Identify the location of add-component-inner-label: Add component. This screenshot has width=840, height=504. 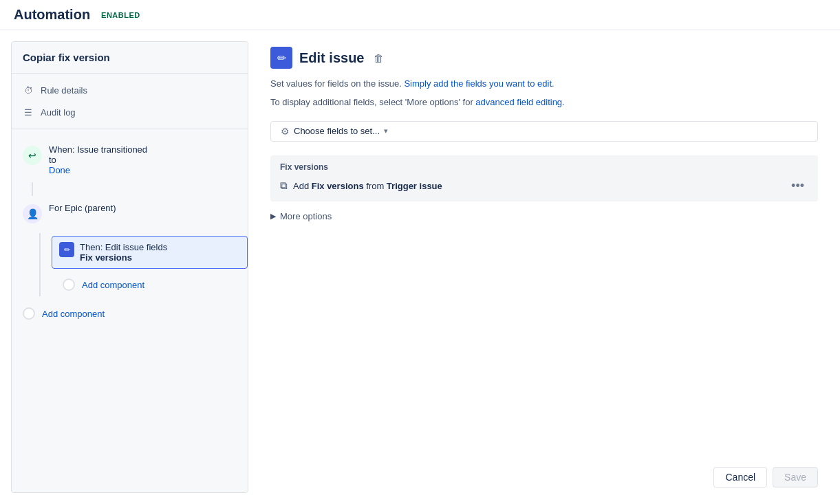
(113, 285).